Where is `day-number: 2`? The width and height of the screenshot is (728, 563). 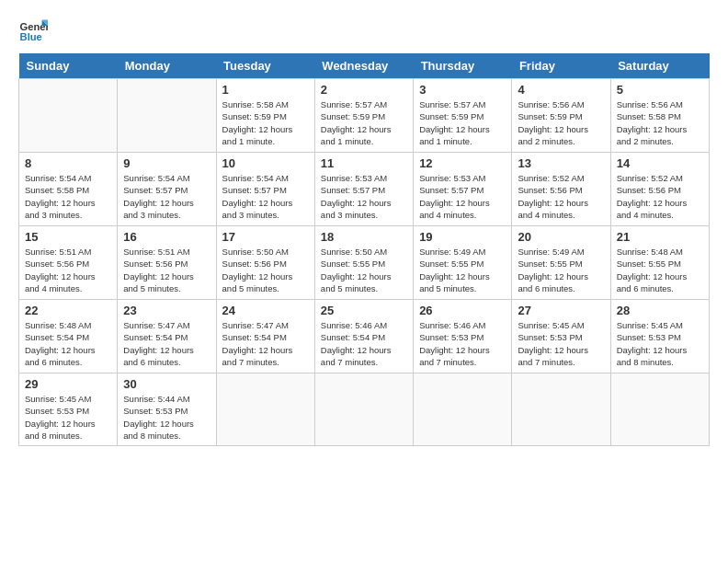 day-number: 2 is located at coordinates (364, 90).